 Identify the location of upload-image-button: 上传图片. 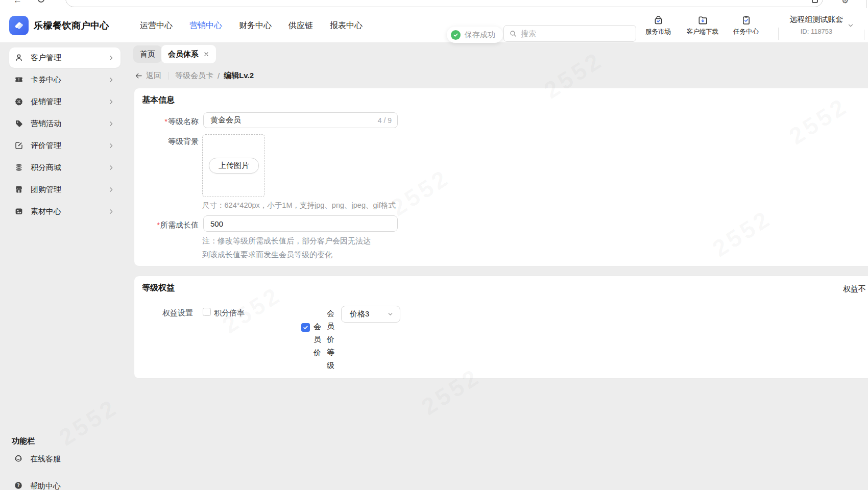
(234, 165).